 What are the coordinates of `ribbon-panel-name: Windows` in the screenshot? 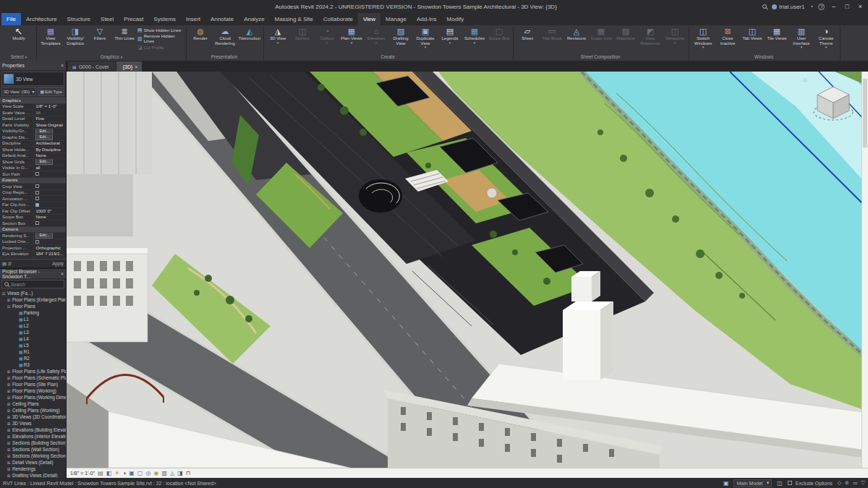 It's located at (765, 56).